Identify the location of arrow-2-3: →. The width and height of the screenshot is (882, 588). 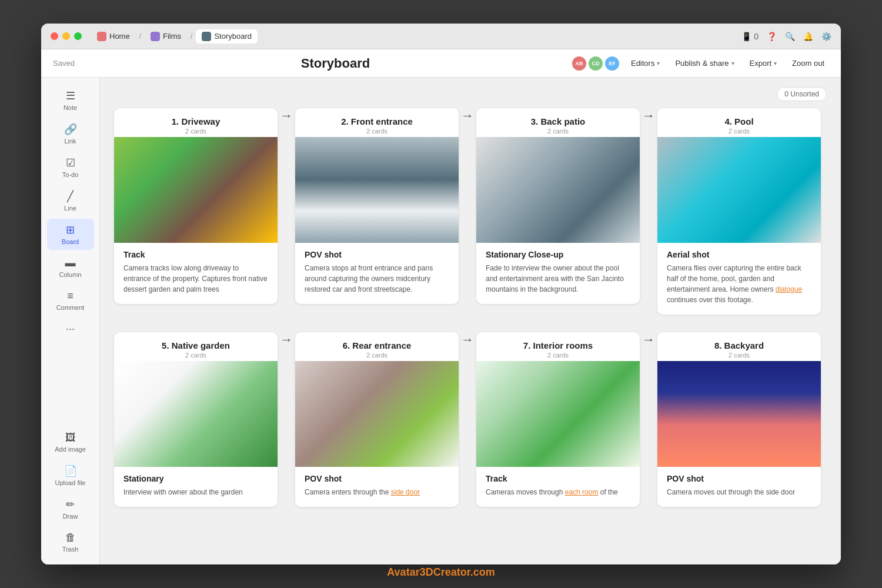
(467, 116).